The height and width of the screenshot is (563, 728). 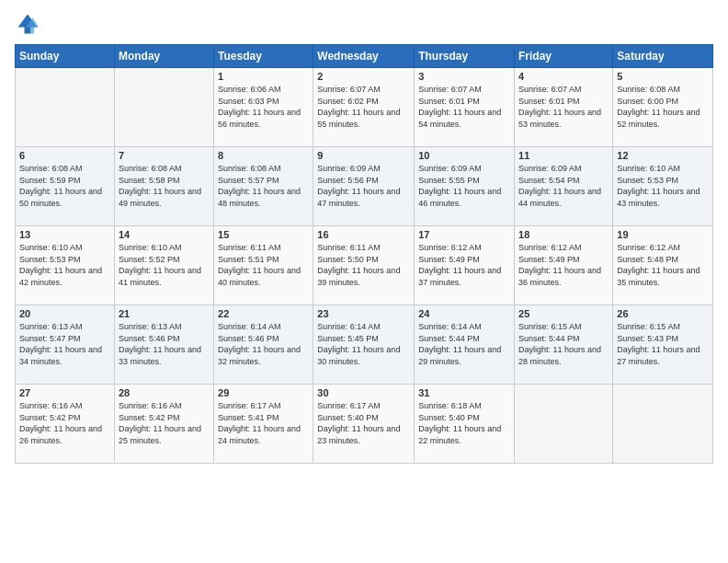 I want to click on calendar-cell: 24Sunrise: 6:14 AMSunset: 5:44 PMDayligh…, so click(x=465, y=345).